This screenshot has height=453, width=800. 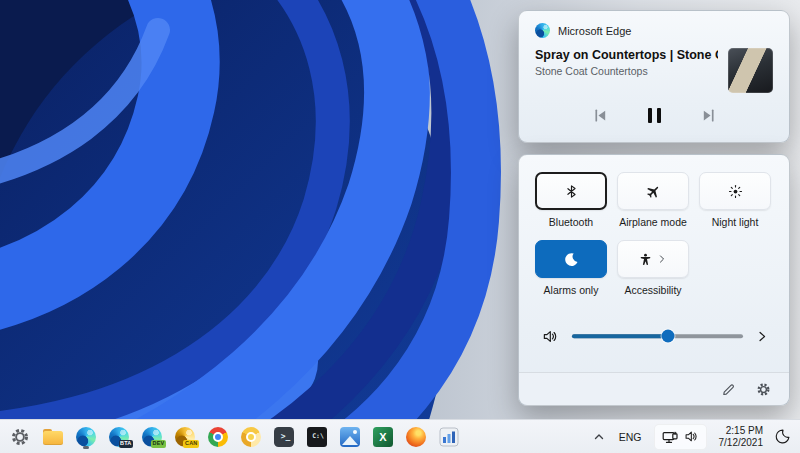 I want to click on chrome-canary-icon, so click(x=251, y=437).